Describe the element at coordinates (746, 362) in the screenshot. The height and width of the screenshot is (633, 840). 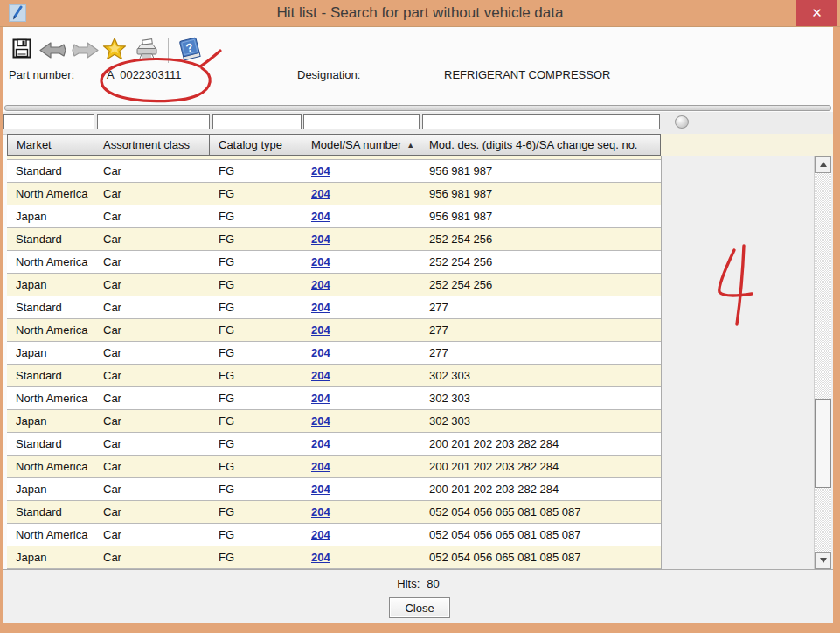
I see `table-right-filler` at that location.